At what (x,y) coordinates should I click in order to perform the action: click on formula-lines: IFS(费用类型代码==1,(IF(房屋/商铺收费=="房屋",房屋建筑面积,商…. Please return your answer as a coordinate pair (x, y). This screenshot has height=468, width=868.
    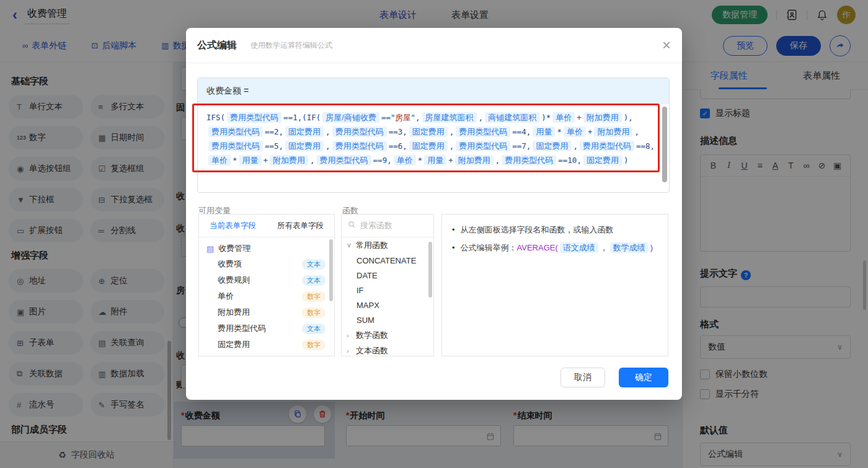
    Looking at the image, I should click on (433, 136).